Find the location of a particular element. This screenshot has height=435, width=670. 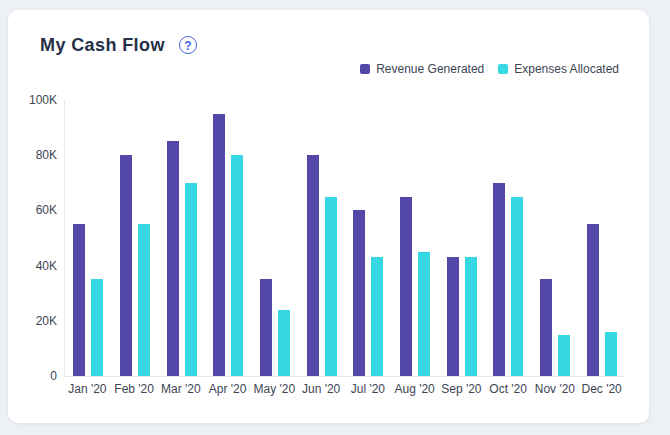

x-axis-label: Apr '20 is located at coordinates (228, 389).